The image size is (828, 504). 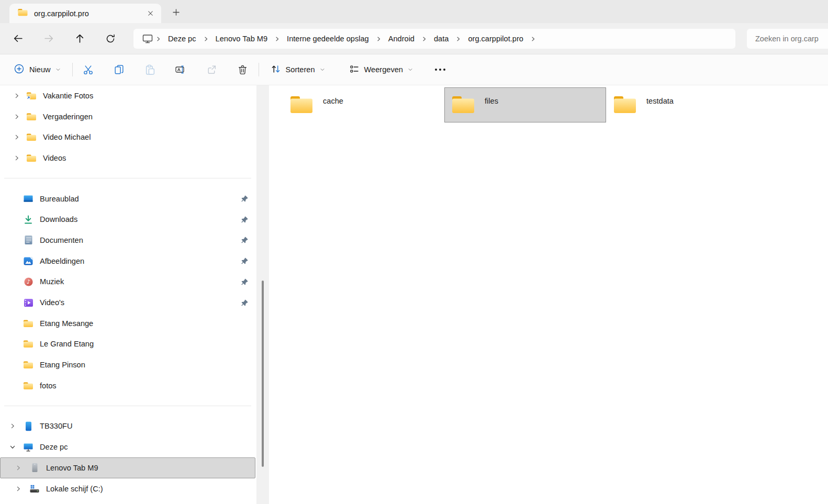 What do you see at coordinates (263, 374) in the screenshot?
I see `scrollbar-thumb` at bounding box center [263, 374].